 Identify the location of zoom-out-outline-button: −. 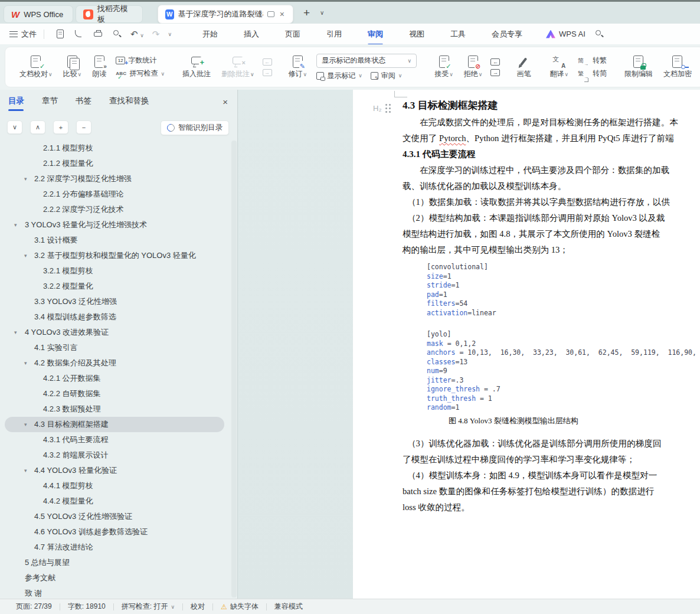
(84, 128).